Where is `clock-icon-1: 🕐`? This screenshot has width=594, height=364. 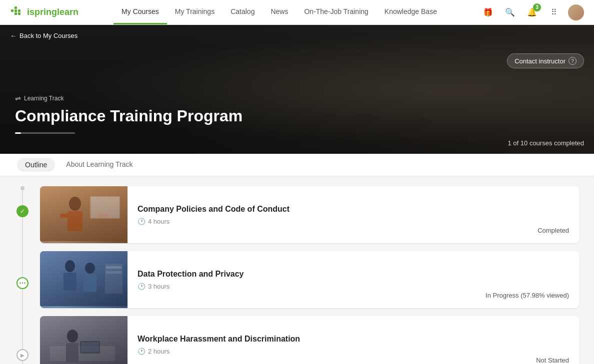
clock-icon-1: 🕐 is located at coordinates (142, 222).